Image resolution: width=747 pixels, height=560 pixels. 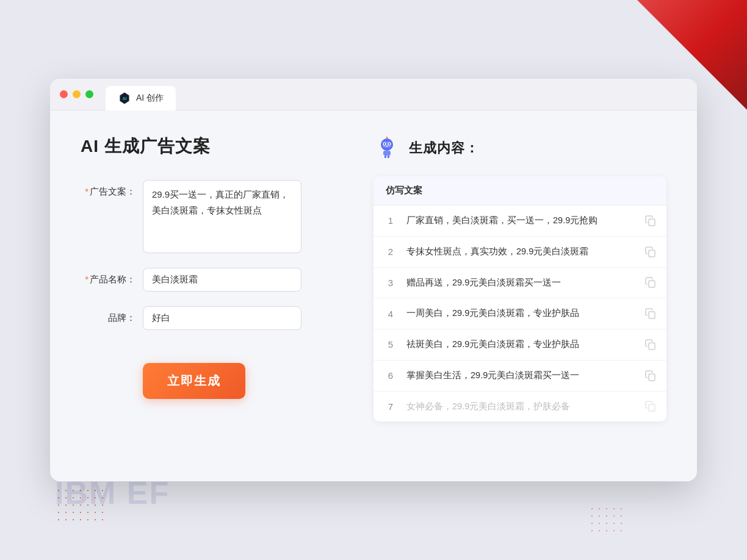 I want to click on row-number: 5, so click(x=391, y=344).